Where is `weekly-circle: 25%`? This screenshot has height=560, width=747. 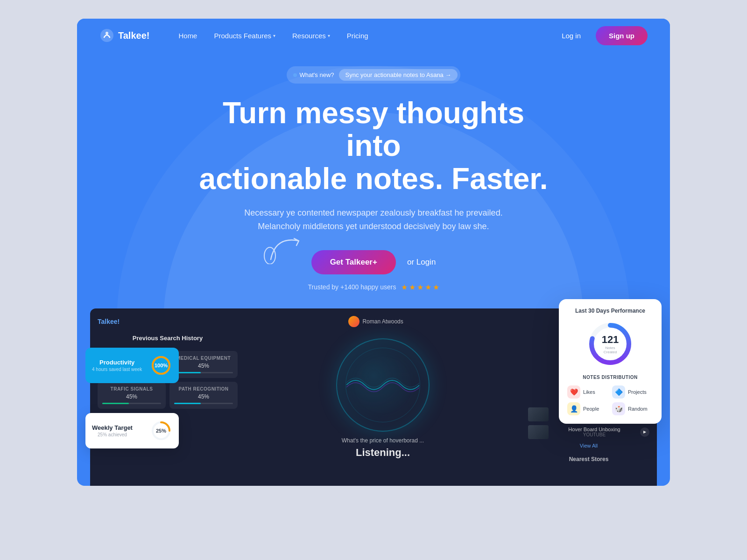
weekly-circle: 25% is located at coordinates (161, 431).